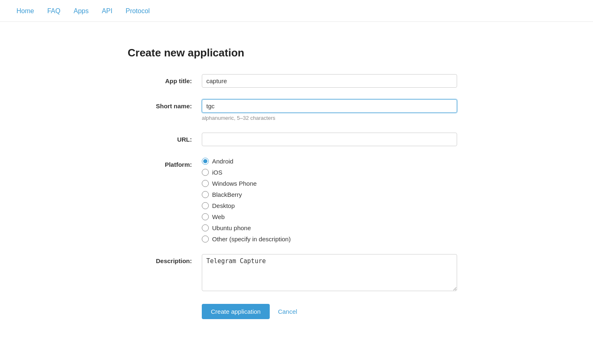 This screenshot has height=364, width=593. What do you see at coordinates (329, 139) in the screenshot?
I see `url-input` at bounding box center [329, 139].